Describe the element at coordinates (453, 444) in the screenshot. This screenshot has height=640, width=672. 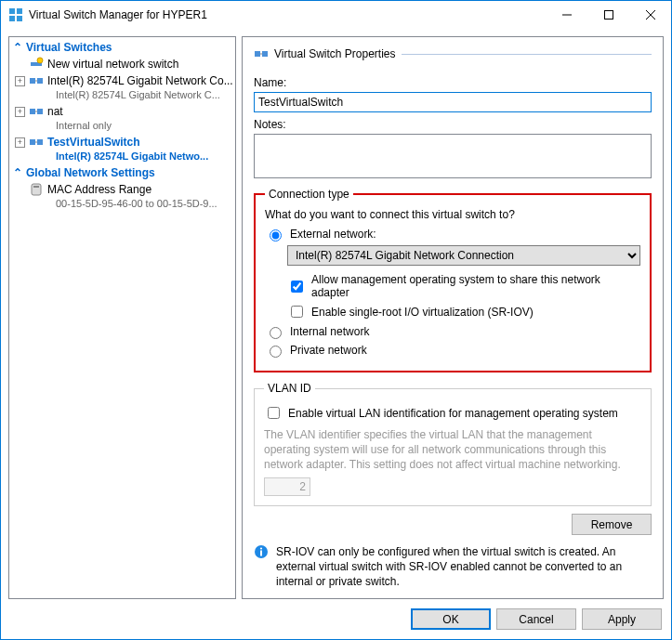
I see `vlan-group: VLAN ID Enable virtual LAN identificatio…` at that location.